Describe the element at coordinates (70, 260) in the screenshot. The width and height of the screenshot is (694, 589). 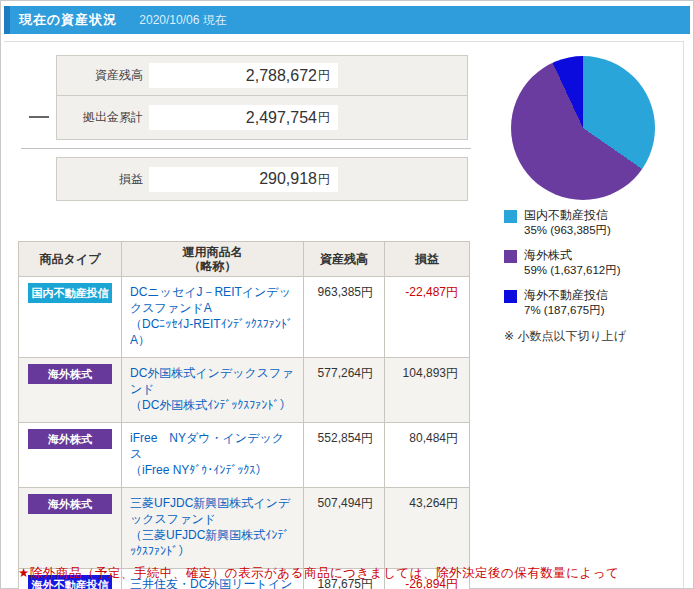
I see `col-header-product-type: 商品タイプ` at that location.